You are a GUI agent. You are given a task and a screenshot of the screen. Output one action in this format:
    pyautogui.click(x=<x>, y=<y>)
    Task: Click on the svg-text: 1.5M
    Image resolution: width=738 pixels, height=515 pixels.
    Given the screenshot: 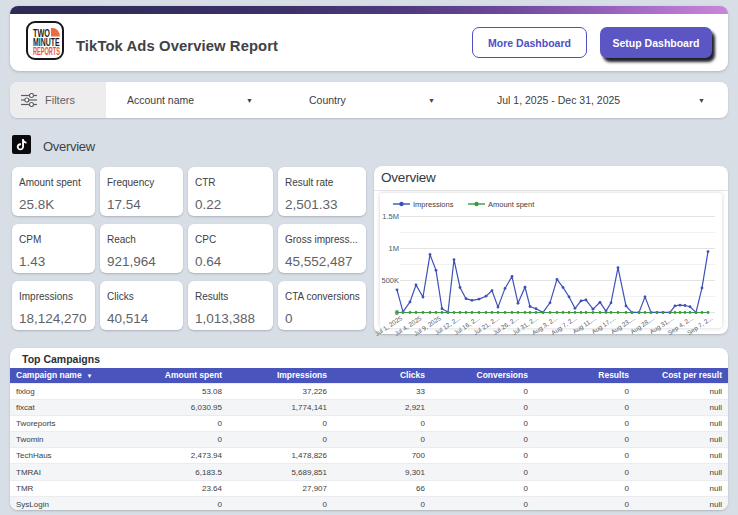 What is the action you would take?
    pyautogui.click(x=390, y=216)
    